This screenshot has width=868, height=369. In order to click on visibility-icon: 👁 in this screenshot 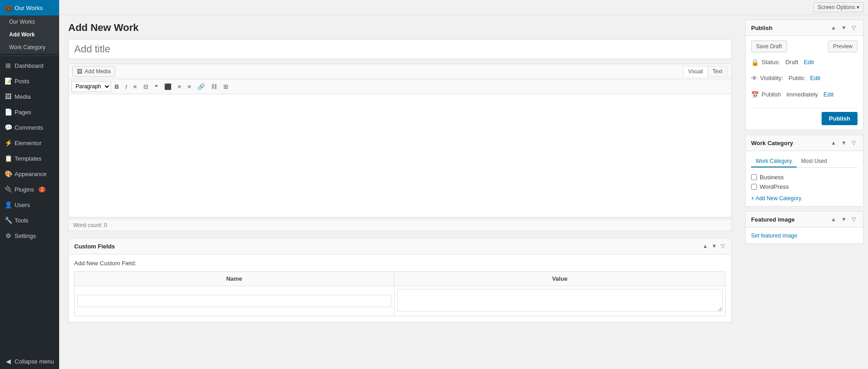, I will do `click(754, 78)`.